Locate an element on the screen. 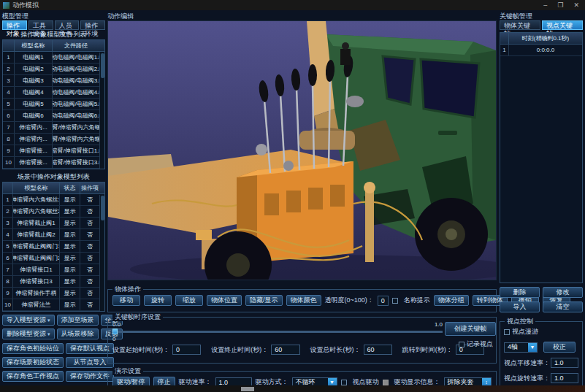  header-model-name: 模型名称 is located at coordinates (34, 45).